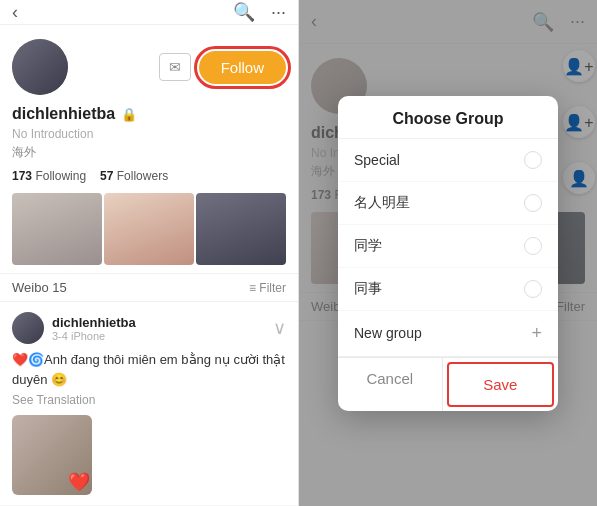  Describe the element at coordinates (448, 334) in the screenshot. I see `new-group-item: New group +` at that location.